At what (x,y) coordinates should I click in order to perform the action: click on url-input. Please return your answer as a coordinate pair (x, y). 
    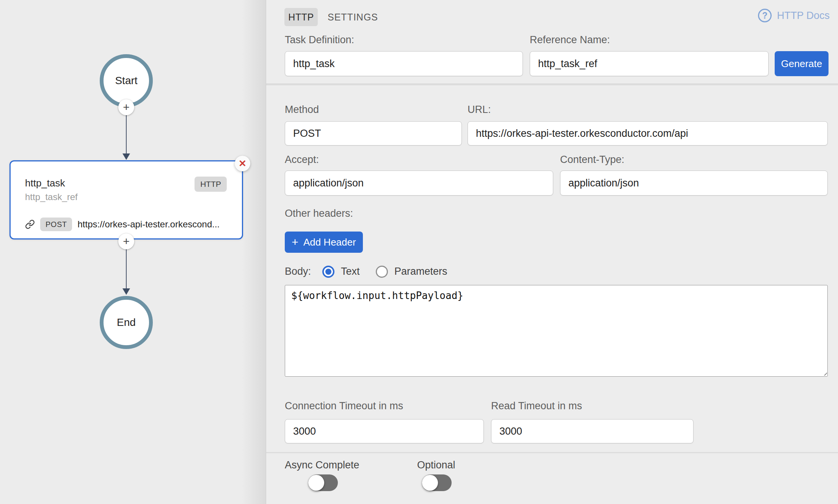
    Looking at the image, I should click on (648, 133).